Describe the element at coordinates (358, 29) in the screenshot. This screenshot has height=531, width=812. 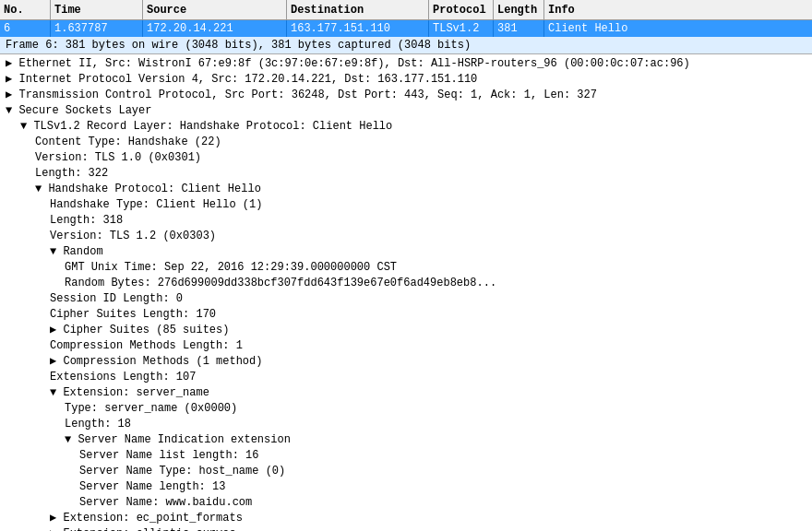
I see `packet-destination: 163.177.151.110` at that location.